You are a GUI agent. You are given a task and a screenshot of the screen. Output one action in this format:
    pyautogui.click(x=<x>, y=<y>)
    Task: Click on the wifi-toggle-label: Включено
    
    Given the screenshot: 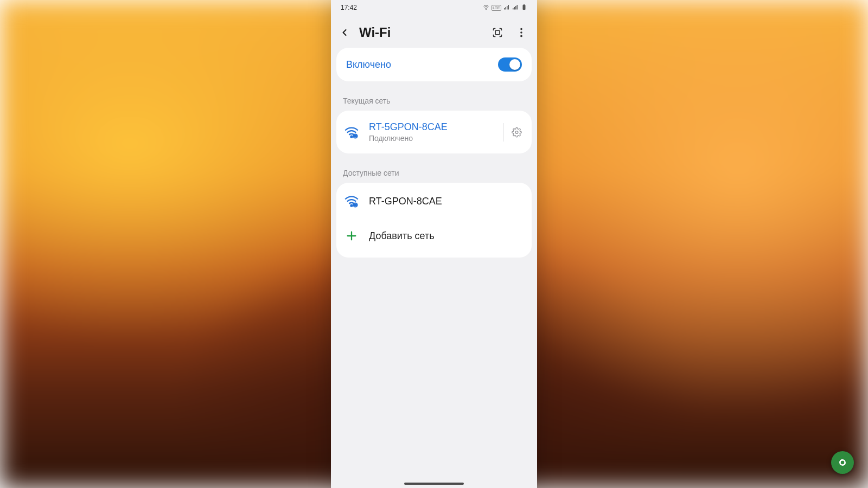 What is the action you would take?
    pyautogui.click(x=369, y=65)
    